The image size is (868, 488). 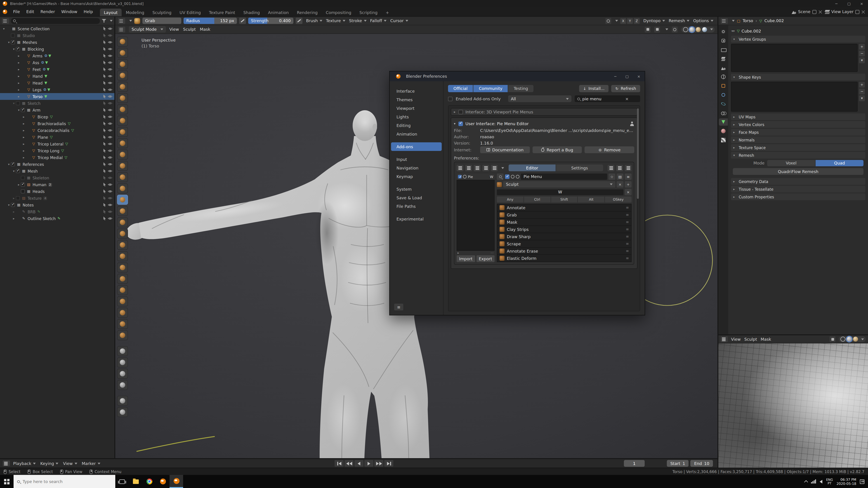 What do you see at coordinates (57, 117) in the screenshot?
I see `outliner-row: Bicep` at bounding box center [57, 117].